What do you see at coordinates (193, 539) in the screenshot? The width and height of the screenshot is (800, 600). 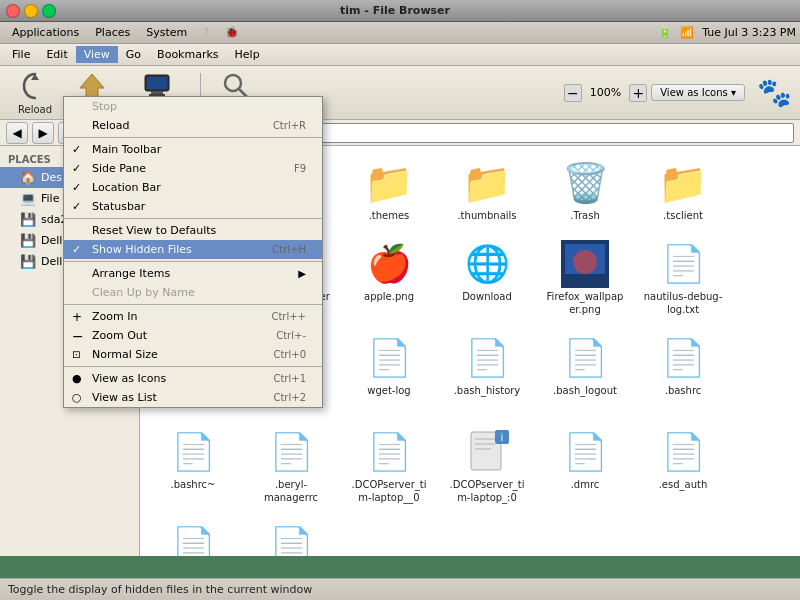 I see `gksu-icon: 📄` at bounding box center [193, 539].